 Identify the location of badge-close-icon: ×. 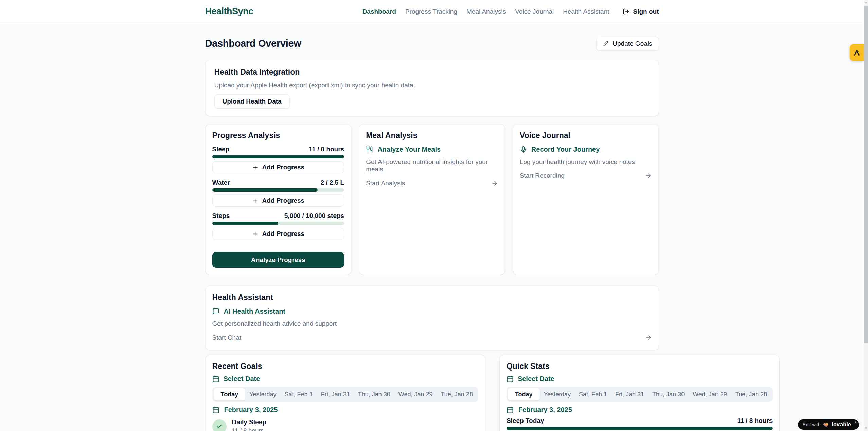
(855, 422).